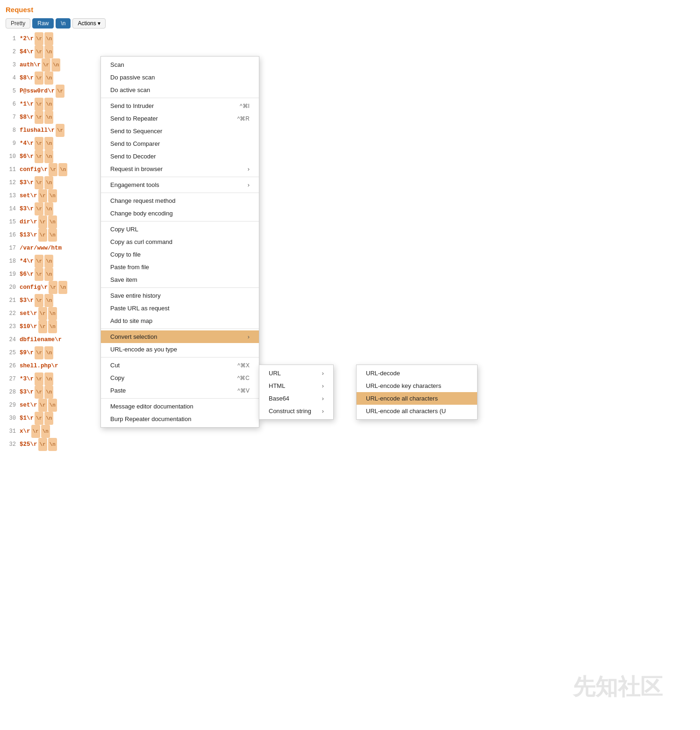 Image resolution: width=700 pixels, height=730 pixels. What do you see at coordinates (180, 156) in the screenshot?
I see `menu-item: Send to Decoder` at bounding box center [180, 156].